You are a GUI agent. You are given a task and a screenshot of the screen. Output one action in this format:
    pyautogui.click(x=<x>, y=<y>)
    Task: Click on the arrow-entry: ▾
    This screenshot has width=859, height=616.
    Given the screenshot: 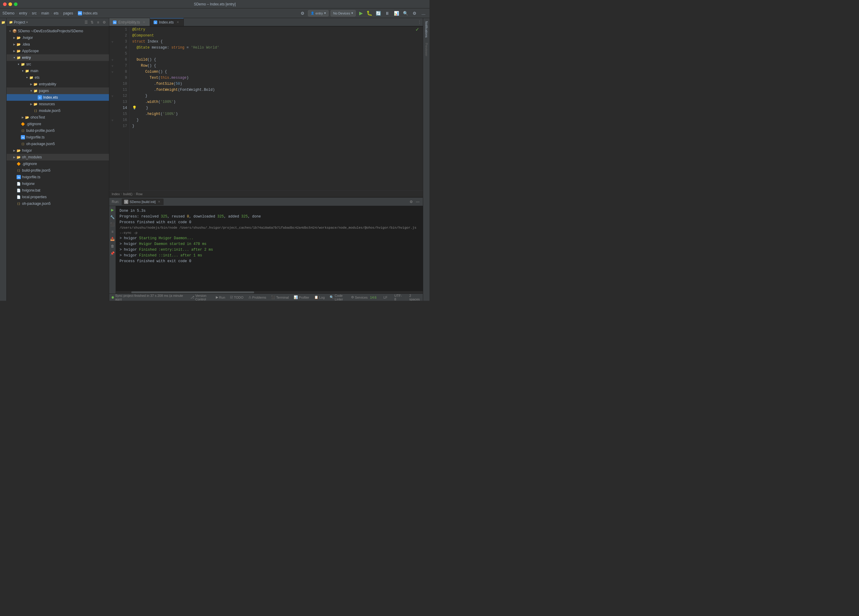 What is the action you would take?
    pyautogui.click(x=14, y=58)
    